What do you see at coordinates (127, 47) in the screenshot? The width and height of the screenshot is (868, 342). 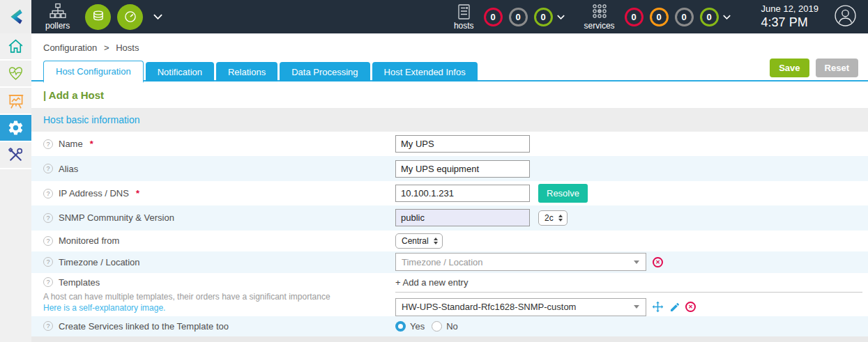 I see `breadcrumb-page: Hosts` at bounding box center [127, 47].